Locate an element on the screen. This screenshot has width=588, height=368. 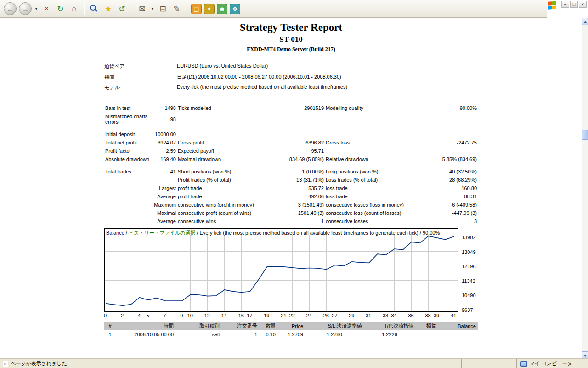
trade-cell: sell is located at coordinates (198, 334).